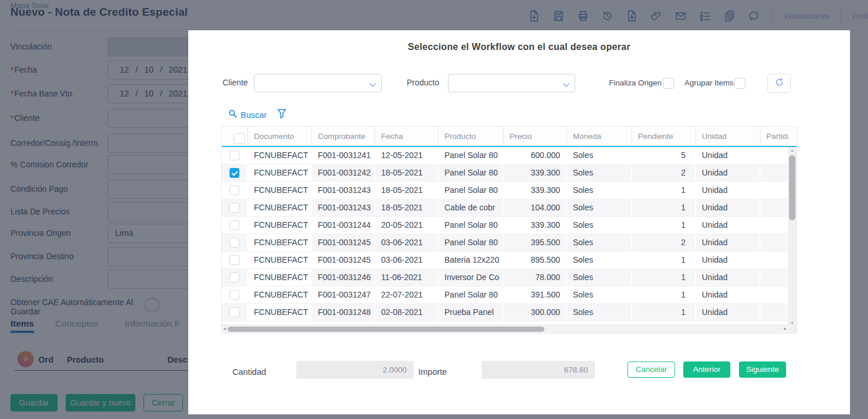 Image resolution: width=868 pixels, height=419 pixels. I want to click on column-comprobante: Comprobante, so click(344, 136).